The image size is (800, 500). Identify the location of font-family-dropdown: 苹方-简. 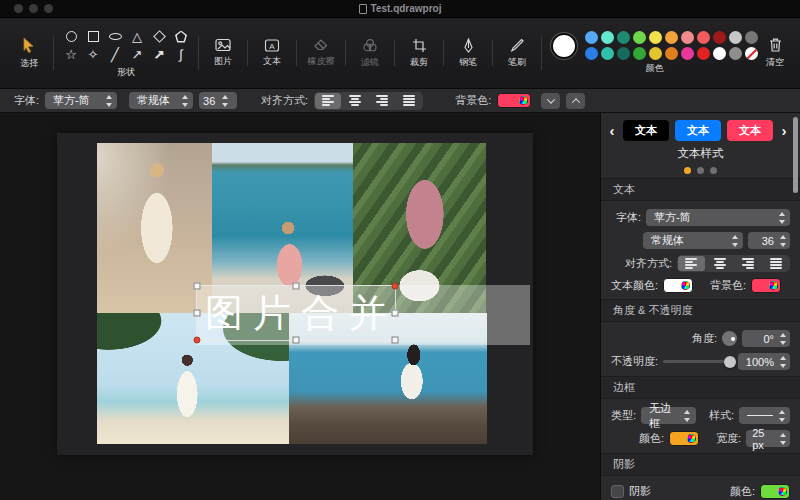
(81, 100).